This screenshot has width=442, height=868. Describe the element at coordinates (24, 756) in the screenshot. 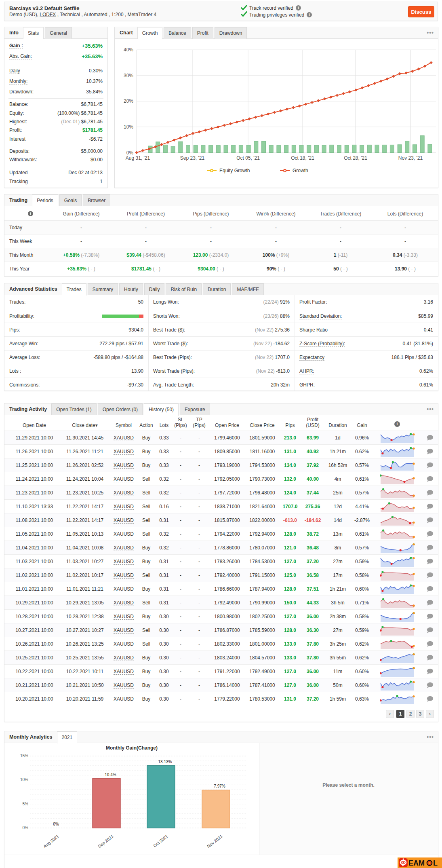

I see `svg-text: 15%` at that location.